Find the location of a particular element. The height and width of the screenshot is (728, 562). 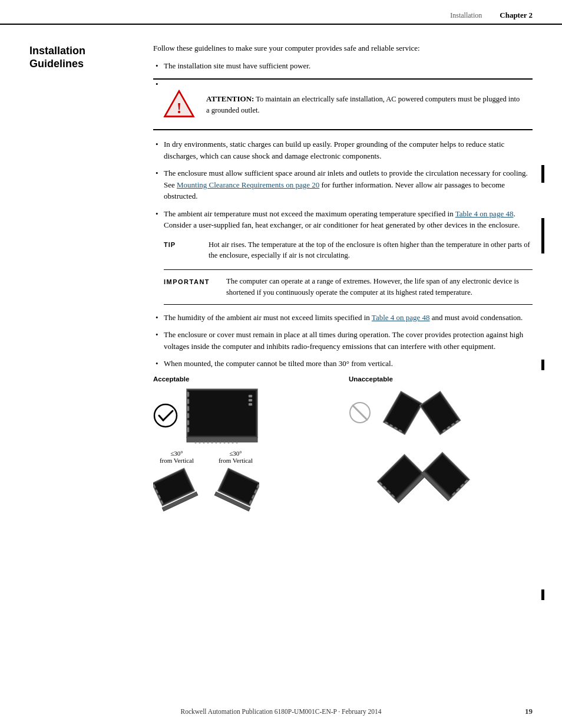

header-chapter: Chapter 2 is located at coordinates (516, 15).